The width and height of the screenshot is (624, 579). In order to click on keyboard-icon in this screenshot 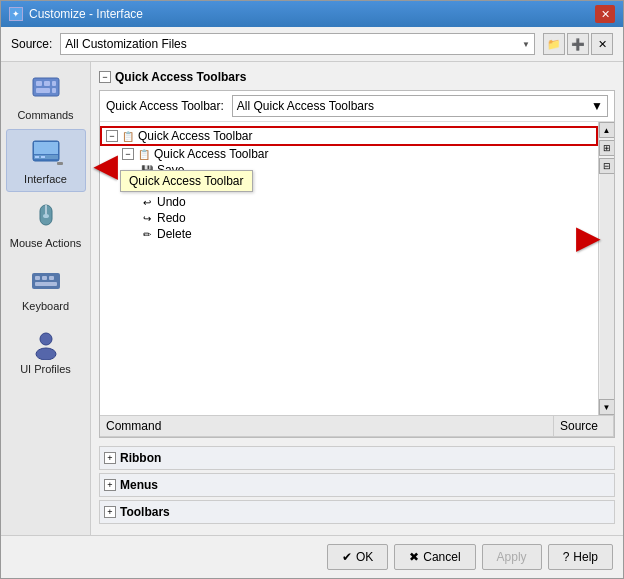, I will do `click(46, 280)`.